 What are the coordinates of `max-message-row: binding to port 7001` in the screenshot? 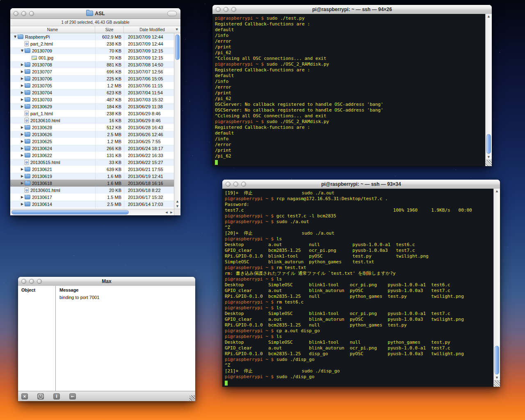 It's located at (107, 297).